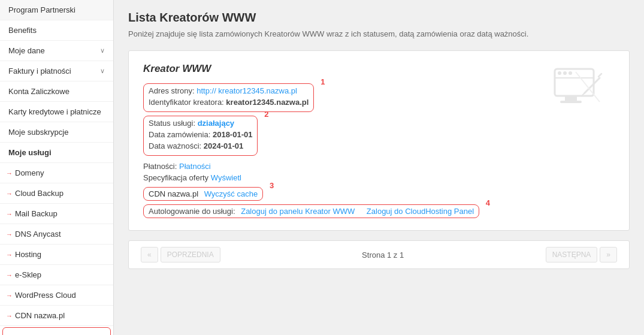 The height and width of the screenshot is (335, 644). What do you see at coordinates (267, 102) in the screenshot?
I see `identifier-value: kreator12345.nazwa.pl` at bounding box center [267, 102].